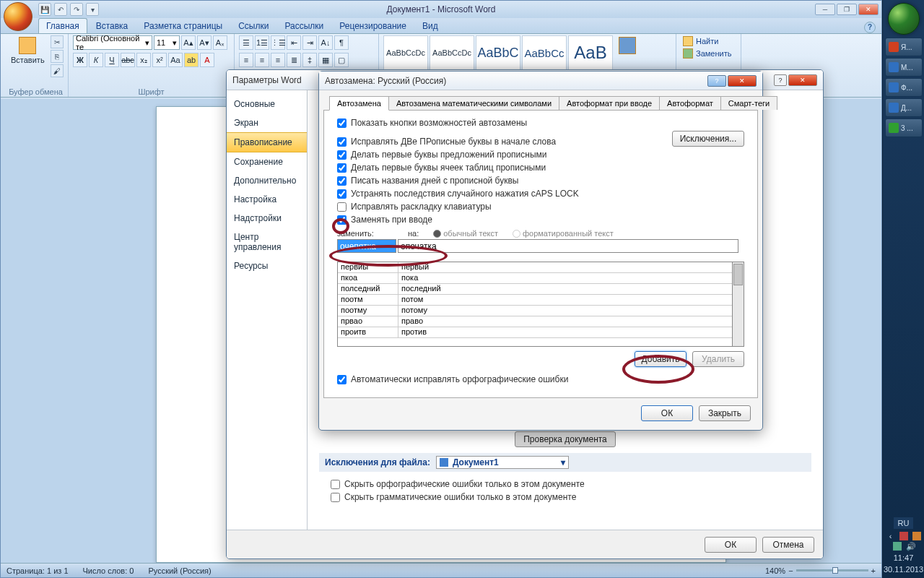 This screenshot has width=924, height=578. What do you see at coordinates (92, 9) in the screenshot?
I see `qat-customize-icon: ▾` at bounding box center [92, 9].